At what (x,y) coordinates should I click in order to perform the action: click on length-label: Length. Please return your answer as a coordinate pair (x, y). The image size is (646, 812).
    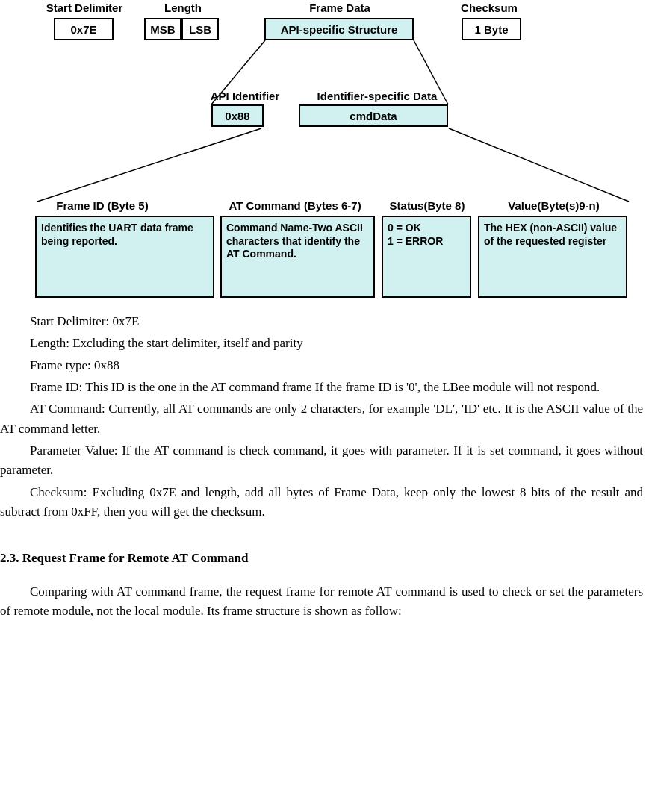
    Looking at the image, I should click on (183, 7).